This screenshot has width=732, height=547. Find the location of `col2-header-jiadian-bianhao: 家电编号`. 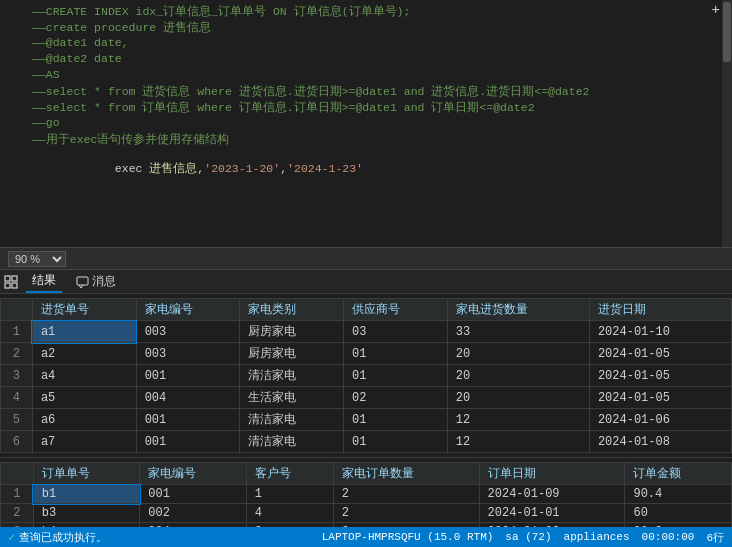

col2-header-jiadian-bianhao: 家电编号 is located at coordinates (194, 474).